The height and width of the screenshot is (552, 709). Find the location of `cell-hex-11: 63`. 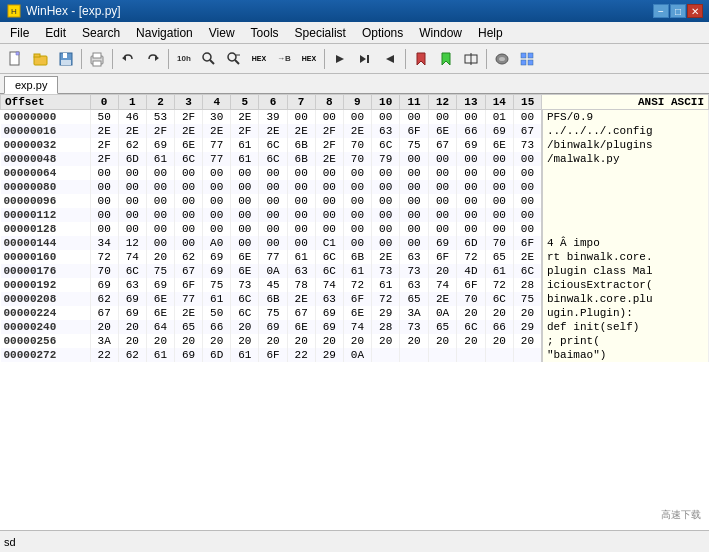

cell-hex-11: 63 is located at coordinates (414, 257).